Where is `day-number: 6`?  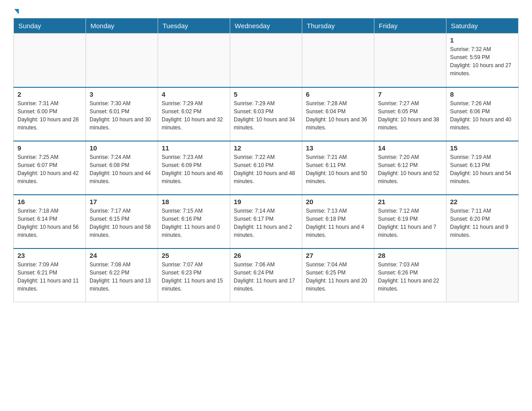
day-number: 6 is located at coordinates (338, 94).